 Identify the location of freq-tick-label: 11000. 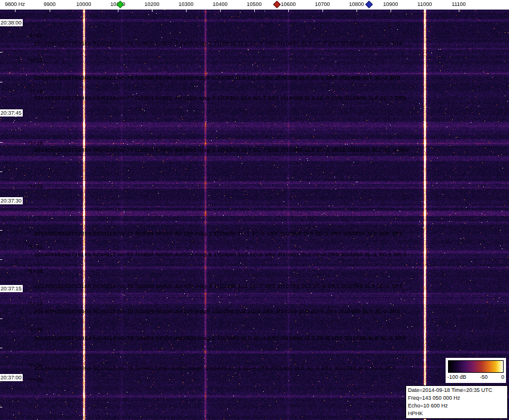
(425, 5).